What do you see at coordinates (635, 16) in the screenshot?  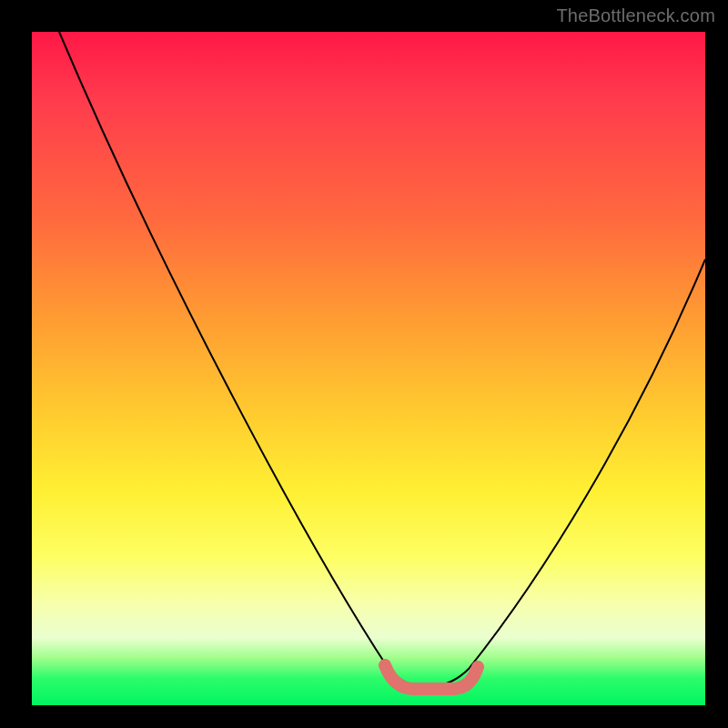 I see `watermark-text: TheBottleneck.com` at bounding box center [635, 16].